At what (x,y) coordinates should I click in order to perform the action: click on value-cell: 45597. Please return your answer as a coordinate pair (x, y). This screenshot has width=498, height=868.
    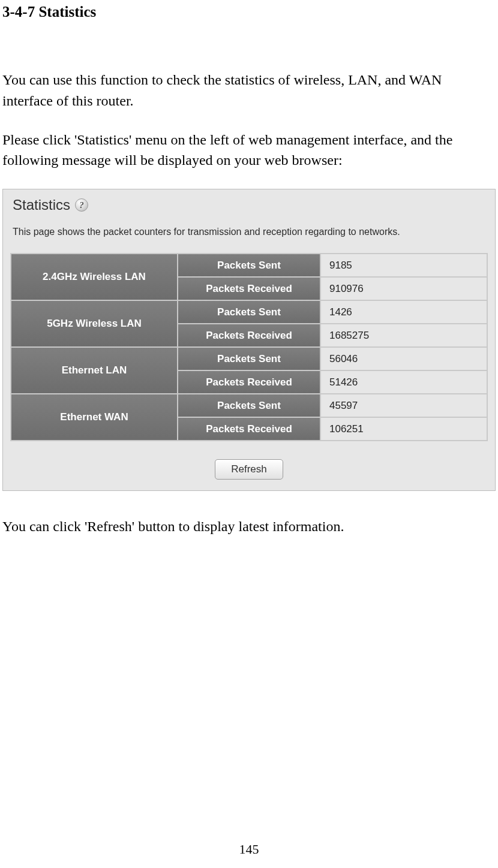
    Looking at the image, I should click on (404, 405).